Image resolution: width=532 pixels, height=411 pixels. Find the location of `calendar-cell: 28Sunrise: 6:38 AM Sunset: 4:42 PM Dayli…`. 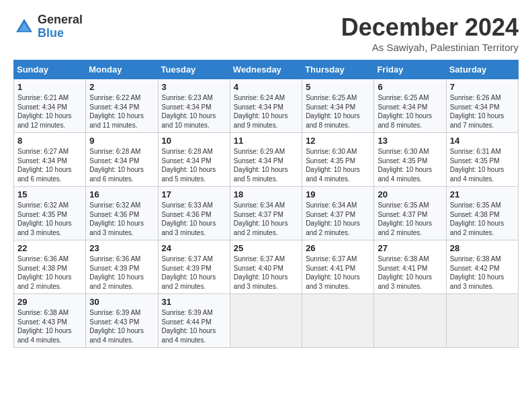

calendar-cell: 28Sunrise: 6:38 AM Sunset: 4:42 PM Dayli… is located at coordinates (482, 267).